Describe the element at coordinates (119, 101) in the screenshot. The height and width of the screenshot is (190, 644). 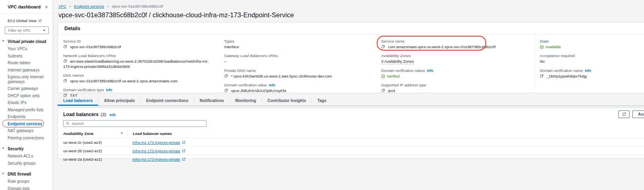
I see `tab-allow-principals: Allow principals` at that location.